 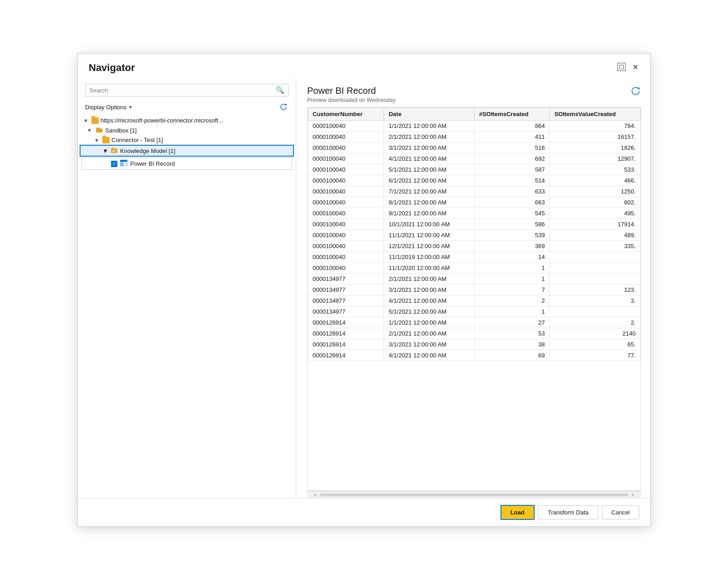 I want to click on table-cell: 53, so click(x=511, y=334).